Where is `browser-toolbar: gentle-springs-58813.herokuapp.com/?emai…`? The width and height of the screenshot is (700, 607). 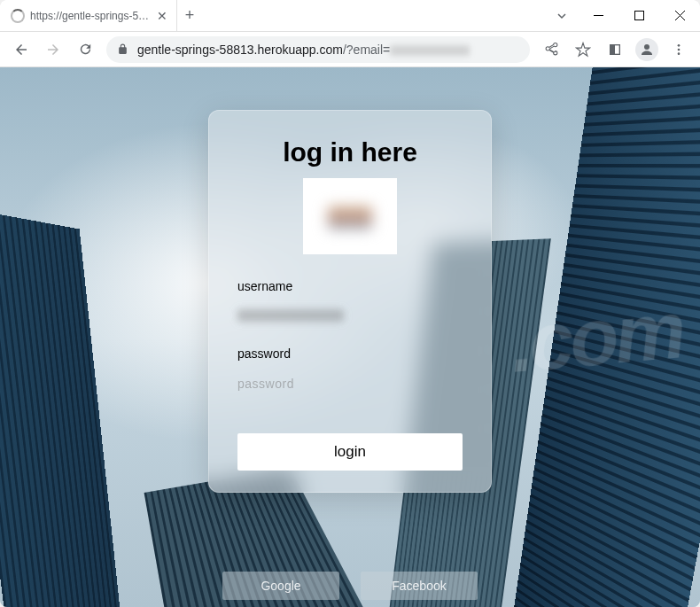 browser-toolbar: gentle-springs-58813.herokuapp.com/?emai… is located at coordinates (350, 50).